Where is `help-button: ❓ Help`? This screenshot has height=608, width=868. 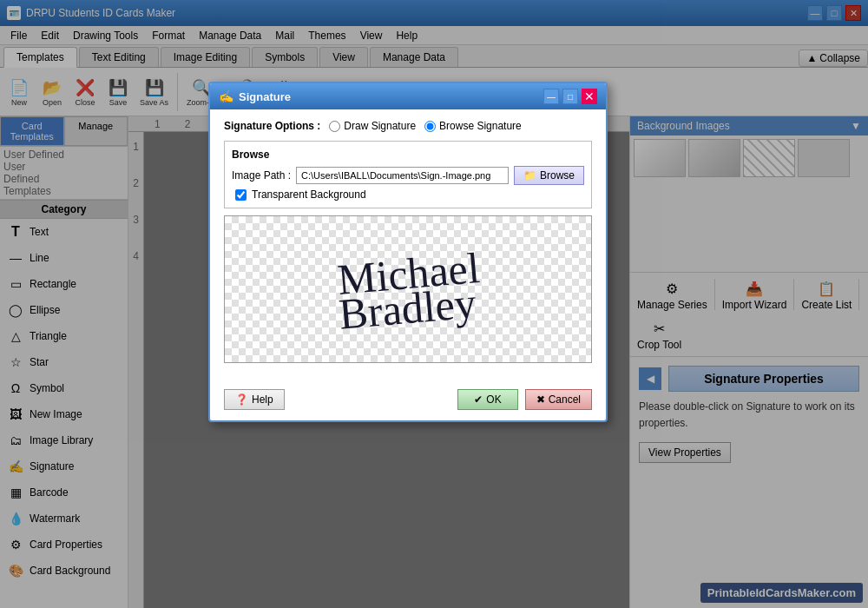 help-button: ❓ Help is located at coordinates (254, 400).